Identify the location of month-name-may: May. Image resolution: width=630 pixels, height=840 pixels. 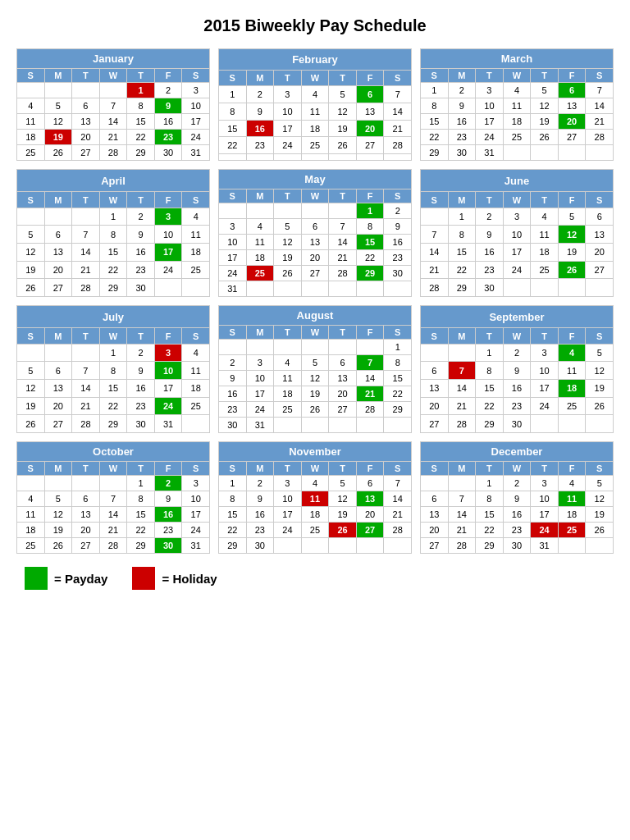
(315, 180).